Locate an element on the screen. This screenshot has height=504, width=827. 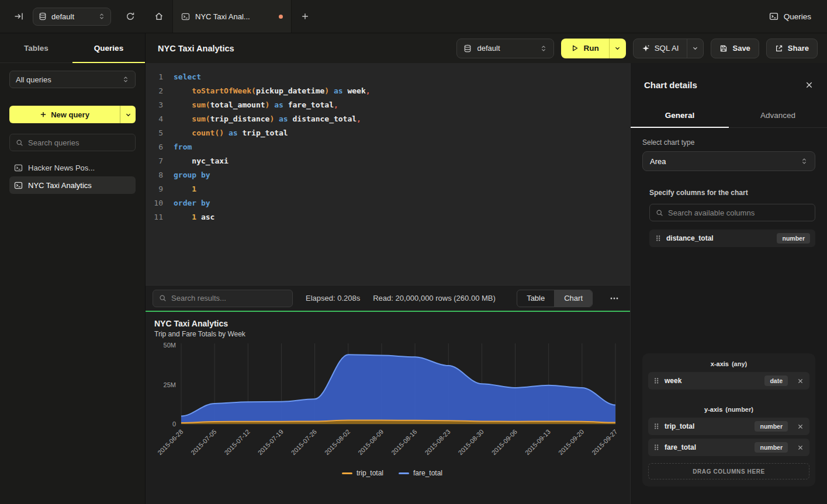
sql-ai-button: SQL AI is located at coordinates (660, 48).